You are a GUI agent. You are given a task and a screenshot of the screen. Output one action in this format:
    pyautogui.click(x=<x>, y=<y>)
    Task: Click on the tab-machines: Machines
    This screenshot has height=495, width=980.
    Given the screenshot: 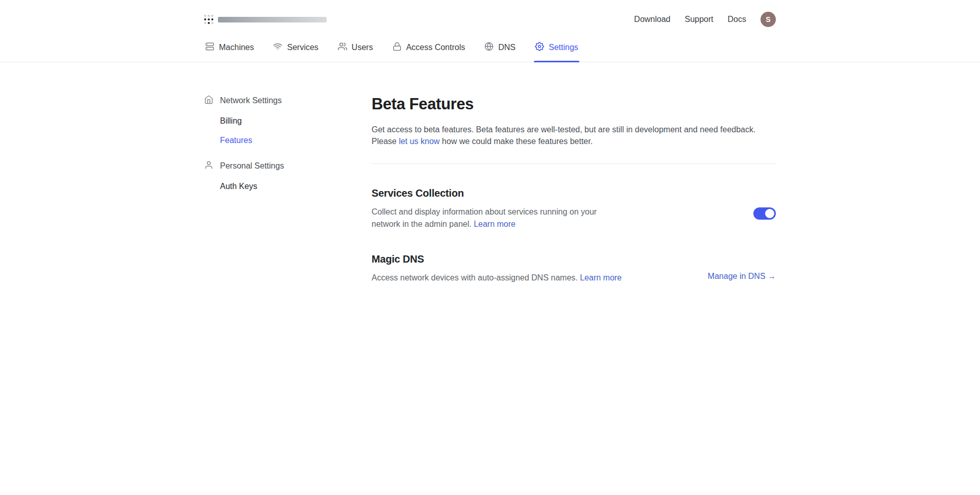 What is the action you would take?
    pyautogui.click(x=230, y=49)
    